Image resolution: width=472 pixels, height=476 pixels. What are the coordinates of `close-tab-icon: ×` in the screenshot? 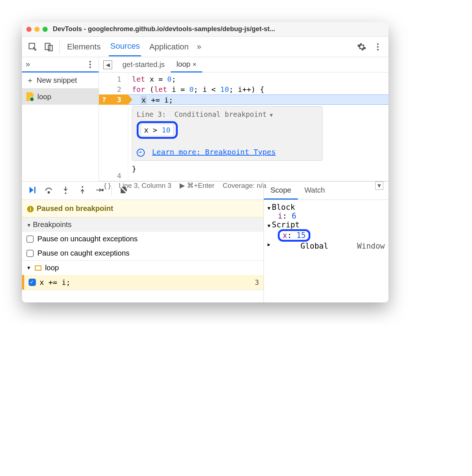 It's located at (194, 64).